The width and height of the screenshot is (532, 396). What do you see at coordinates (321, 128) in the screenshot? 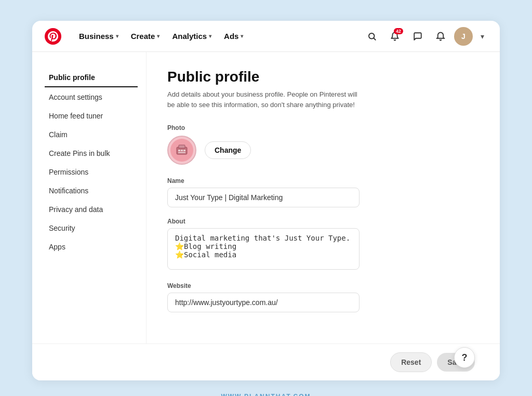
I see `photo-label: Photo` at bounding box center [321, 128].